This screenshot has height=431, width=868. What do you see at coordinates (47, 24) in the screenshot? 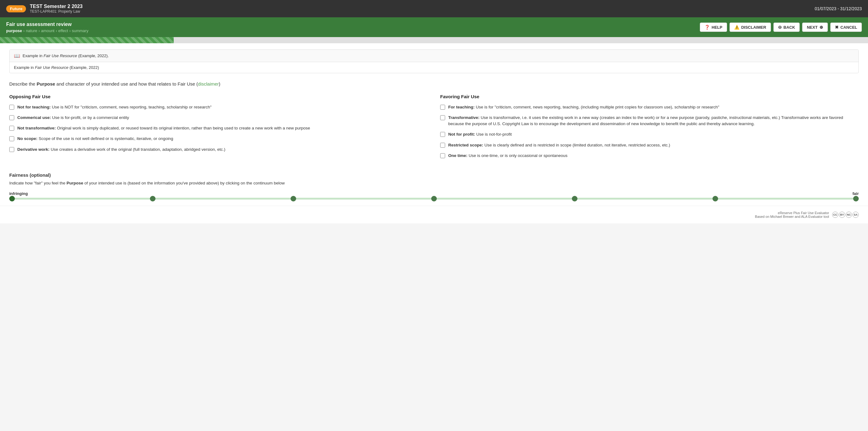
I see `nav-title: Fair use assessment review` at bounding box center [47, 24].